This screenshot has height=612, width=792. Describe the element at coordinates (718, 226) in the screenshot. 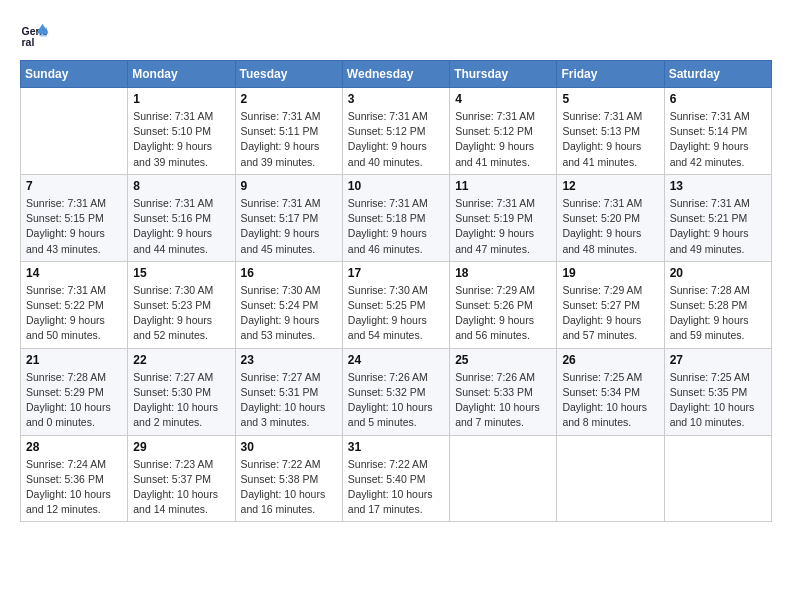

I see `day-info: Sunrise: 7:31 AMSunset: 5:21 PMDaylight:…` at that location.